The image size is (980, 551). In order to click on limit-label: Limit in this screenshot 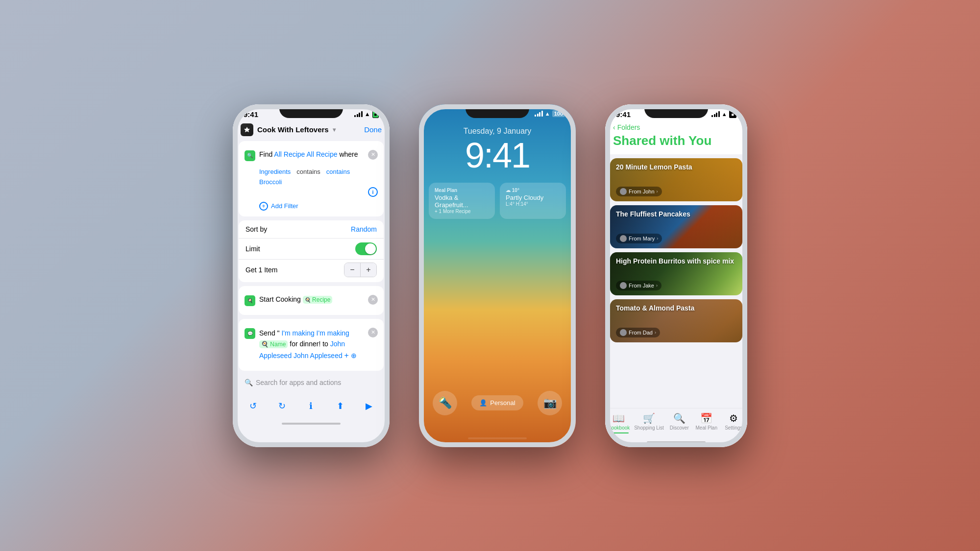, I will do `click(253, 249)`.